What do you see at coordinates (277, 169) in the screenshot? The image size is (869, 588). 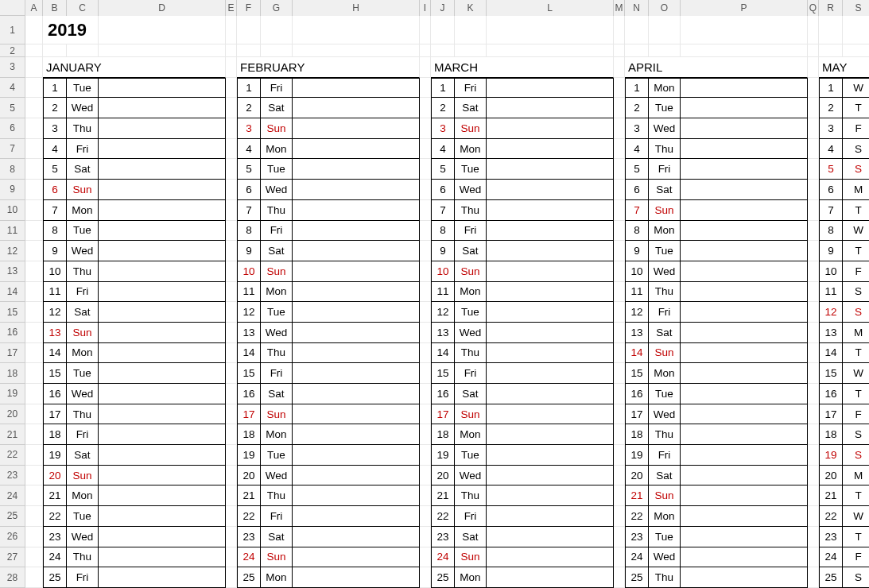 I see `dayname-cell: Tue` at bounding box center [277, 169].